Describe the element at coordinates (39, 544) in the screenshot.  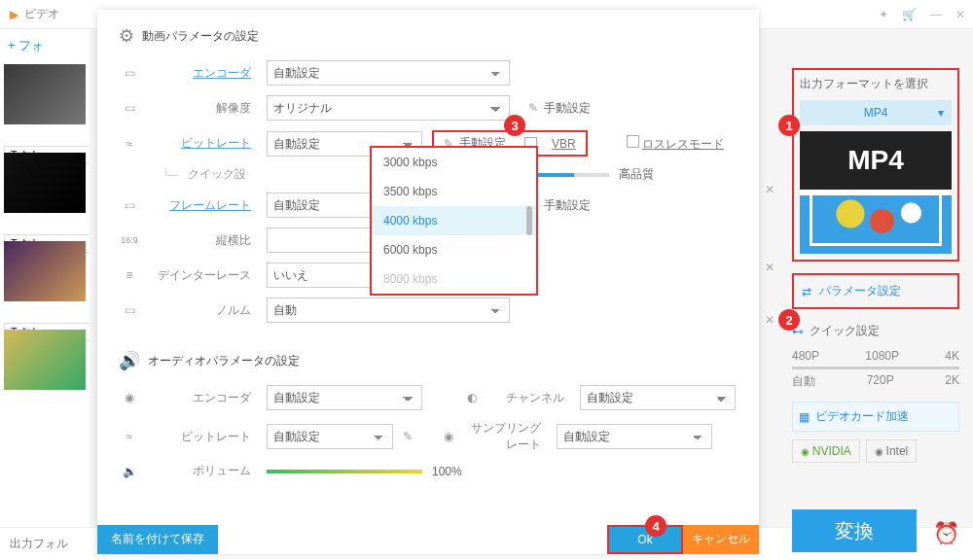
I see `output-folder-label: 出力フォル` at that location.